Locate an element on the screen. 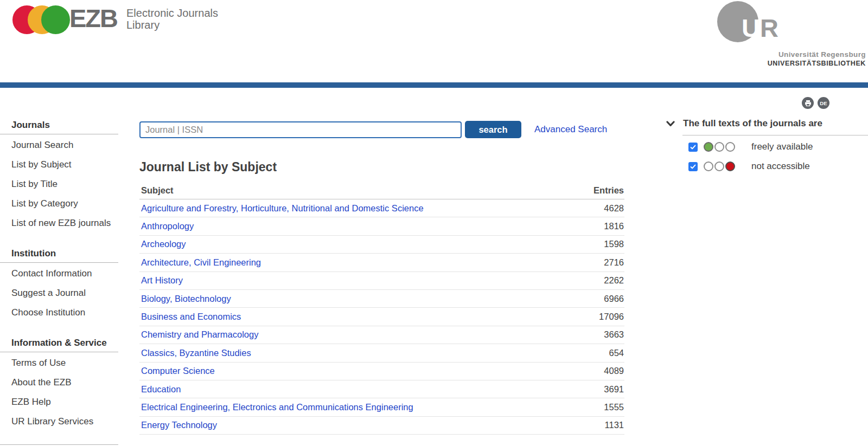 The height and width of the screenshot is (446, 868). sidebar-item-ezb-help: EZB Help is located at coordinates (59, 402).